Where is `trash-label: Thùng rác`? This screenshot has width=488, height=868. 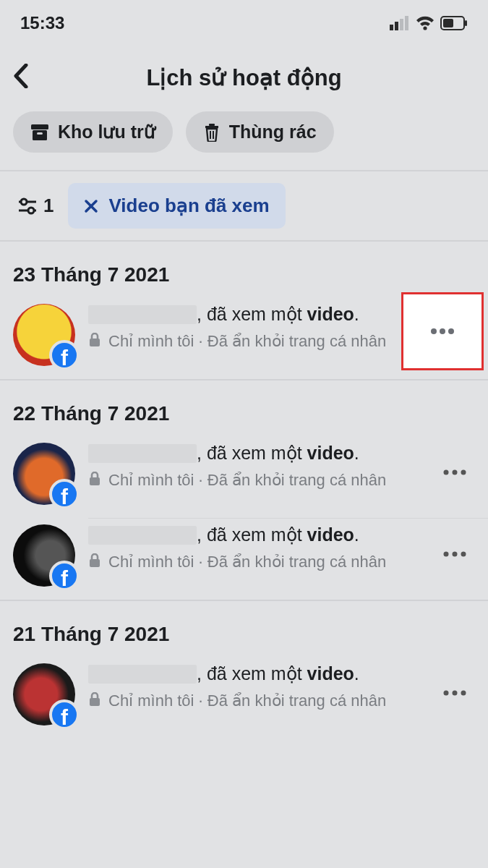 trash-label: Thùng rác is located at coordinates (273, 132).